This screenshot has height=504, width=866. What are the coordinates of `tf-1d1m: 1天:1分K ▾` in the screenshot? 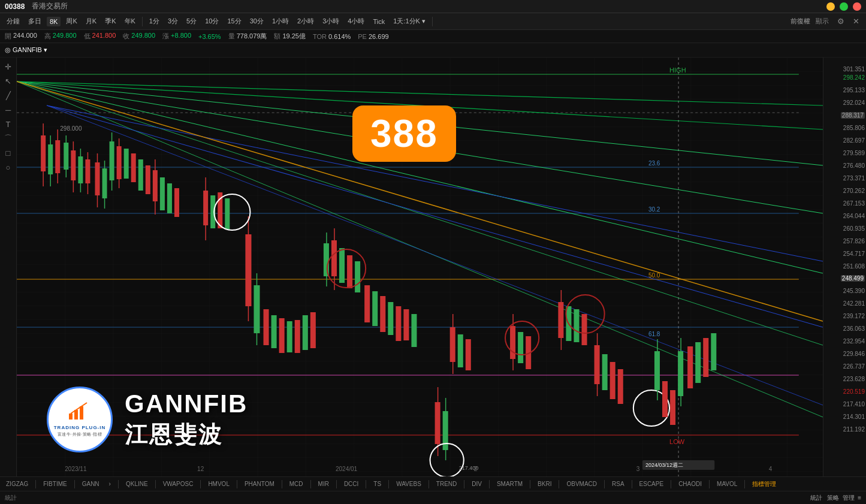 It's located at (409, 22).